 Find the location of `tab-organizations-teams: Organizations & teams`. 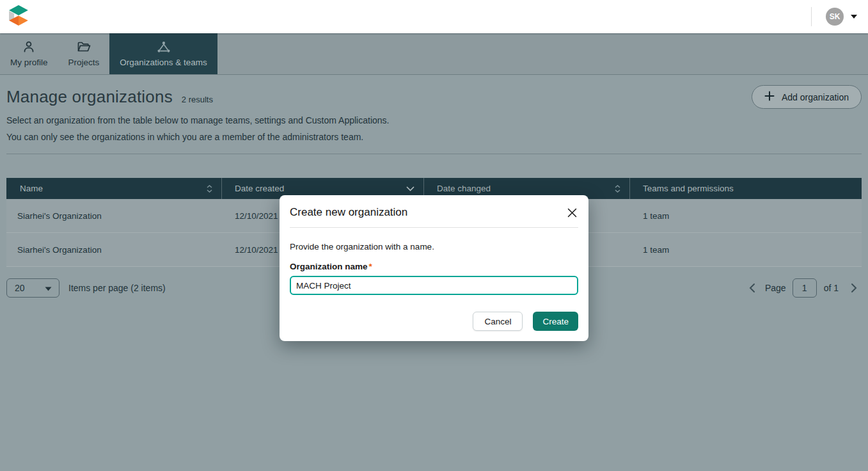

tab-organizations-teams: Organizations & teams is located at coordinates (164, 54).